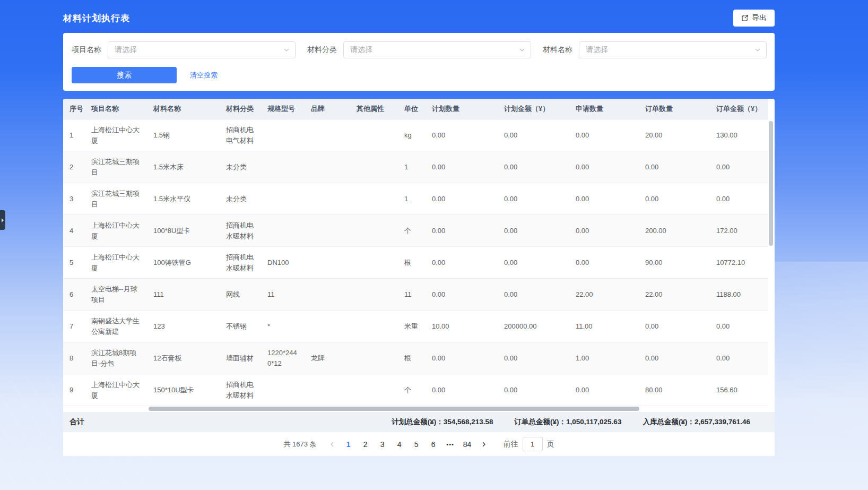 This screenshot has height=490, width=868. What do you see at coordinates (416, 263) in the screenshot?
I see `table-row: 5上海松江中心大厦100铸铁管G招商机电水暖材料DN100根0.000.000.…` at bounding box center [416, 263].